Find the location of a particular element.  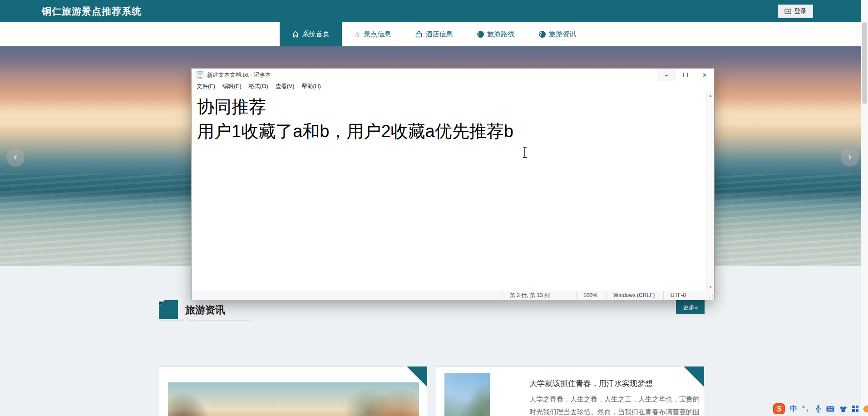

ime-toolbar: S 中 °， is located at coordinates (821, 409).